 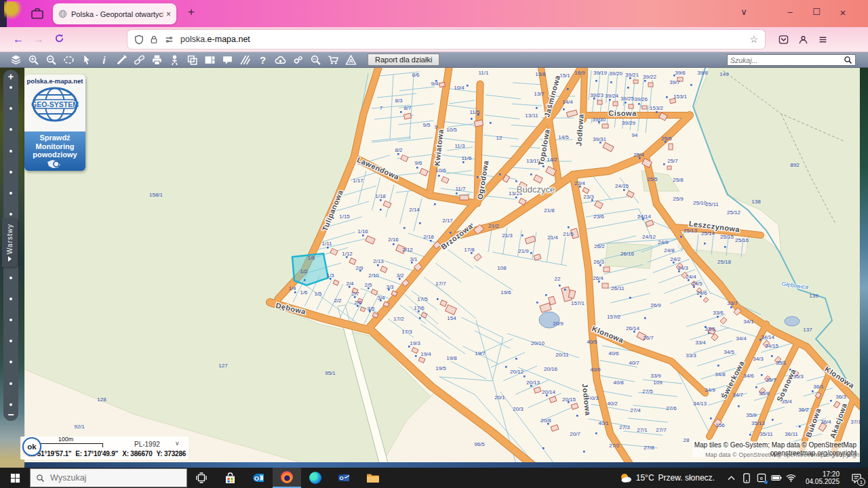 I want to click on minimize-button: –, so click(x=790, y=12).